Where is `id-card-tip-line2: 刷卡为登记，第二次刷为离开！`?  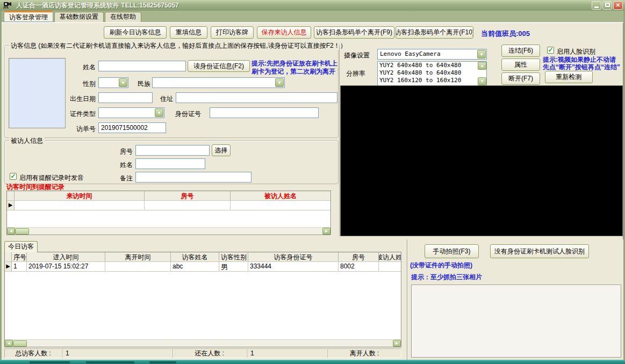
id-card-tip-line2: 刷卡为登记，第二次刷为离开！ is located at coordinates (294, 72).